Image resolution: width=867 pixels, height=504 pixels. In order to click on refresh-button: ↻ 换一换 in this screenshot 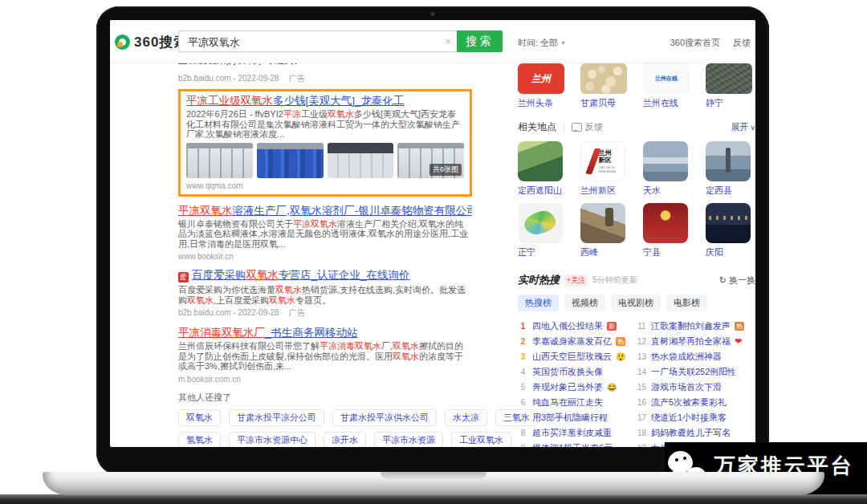, I will do `click(737, 281)`.